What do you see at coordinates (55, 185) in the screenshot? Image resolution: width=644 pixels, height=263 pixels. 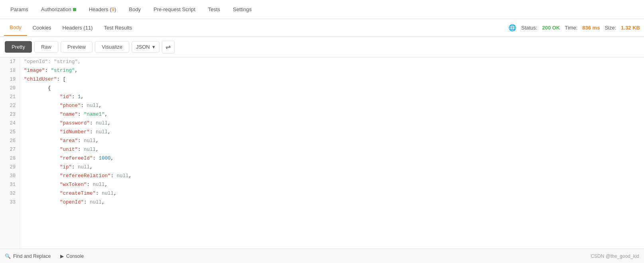 I see `code-segment: "wxToken"` at bounding box center [55, 185].